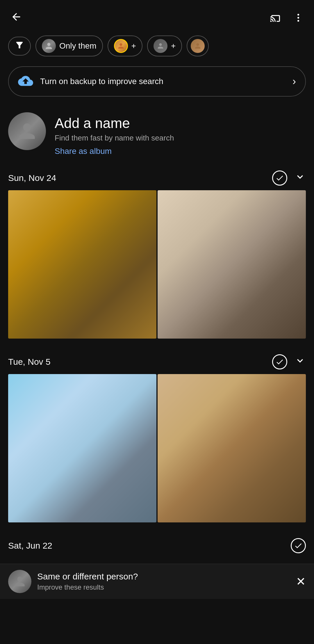  What do you see at coordinates (294, 81) in the screenshot?
I see `backup-arrow-icon: ›` at bounding box center [294, 81].